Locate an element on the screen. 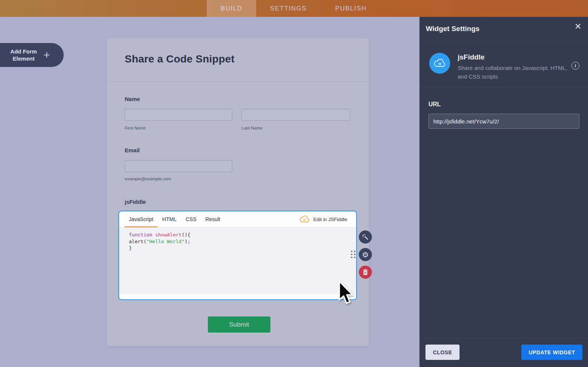 The image size is (588, 367). widget-settings-button: ⚙ is located at coordinates (366, 254).